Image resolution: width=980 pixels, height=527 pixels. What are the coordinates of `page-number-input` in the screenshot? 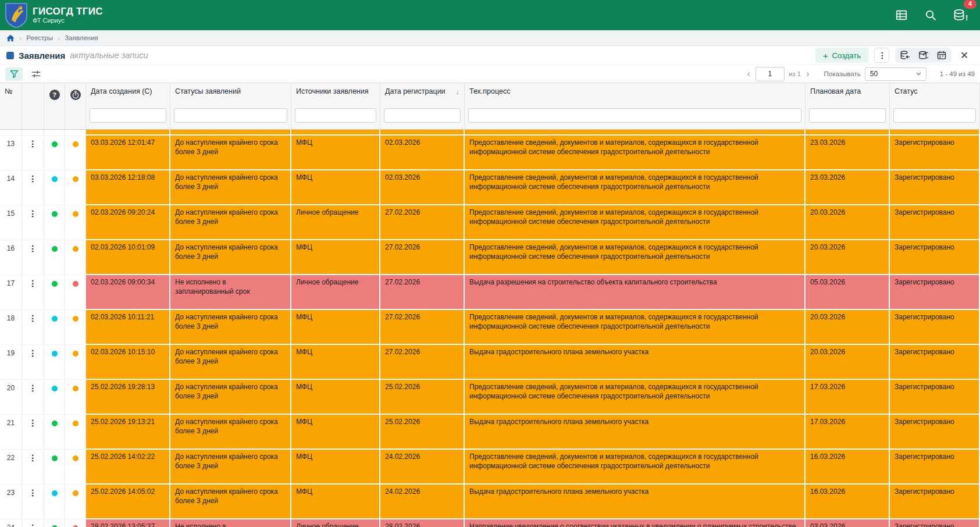 It's located at (770, 74).